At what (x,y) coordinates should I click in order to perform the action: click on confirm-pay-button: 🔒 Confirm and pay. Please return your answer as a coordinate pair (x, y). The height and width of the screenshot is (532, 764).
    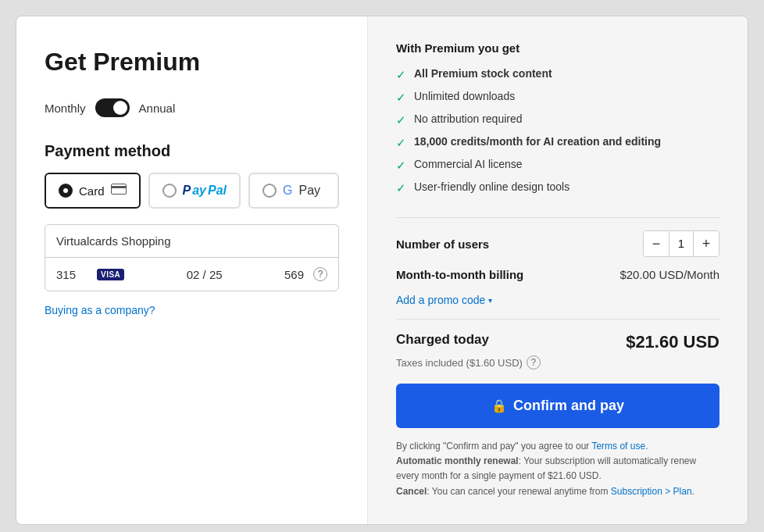
    Looking at the image, I should click on (558, 406).